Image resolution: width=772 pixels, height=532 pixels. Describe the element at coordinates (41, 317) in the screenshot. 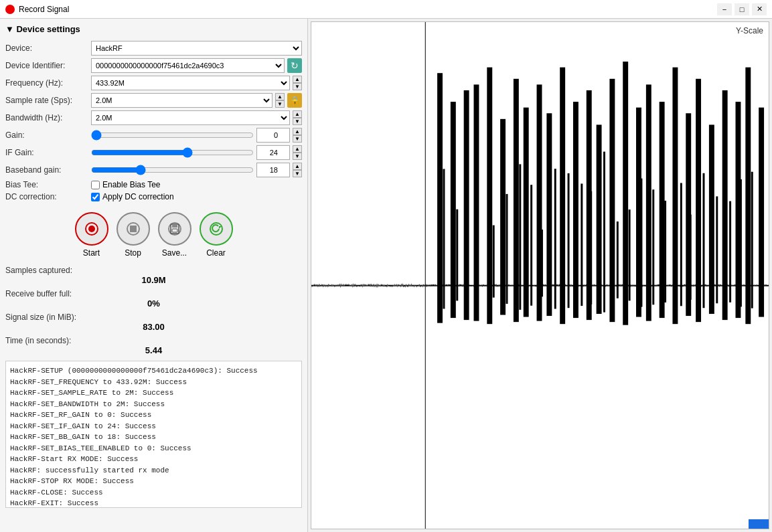

I see `signal-size-label: Signal size (in MiB):` at that location.